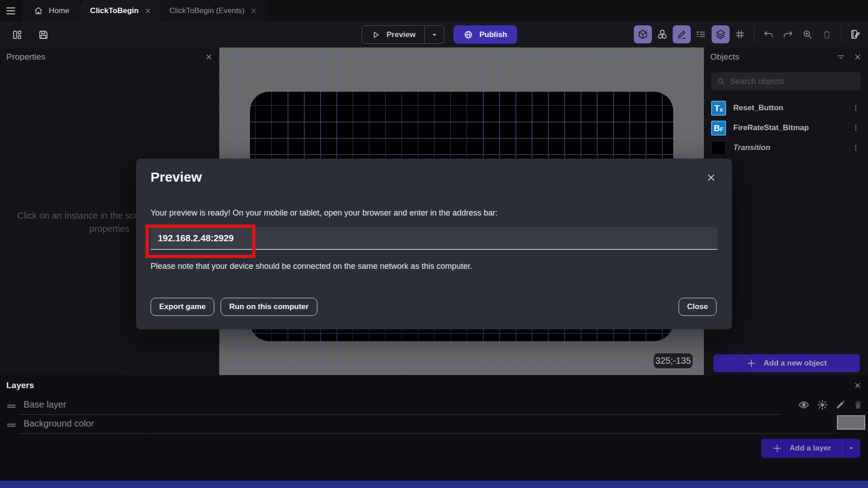 The image size is (868, 488). What do you see at coordinates (434, 35) in the screenshot?
I see `preview-options-button` at bounding box center [434, 35].